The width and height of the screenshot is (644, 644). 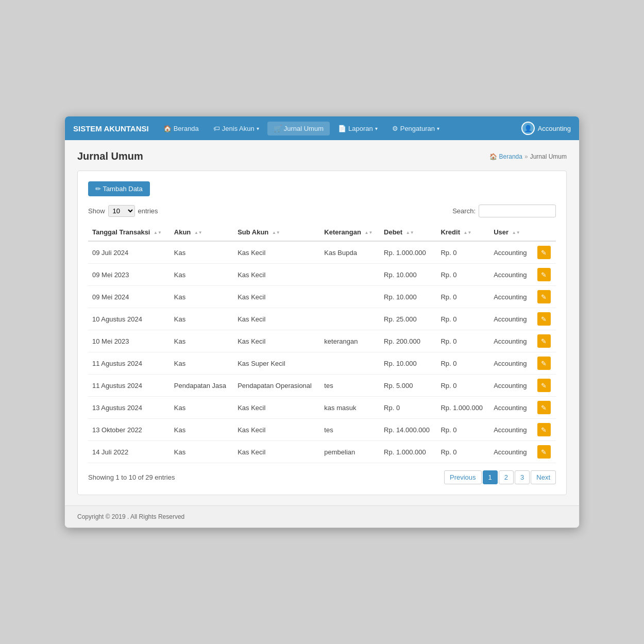 What do you see at coordinates (322, 516) in the screenshot?
I see `site-footer: Copyright © 2019 . All Rights Reserved` at bounding box center [322, 516].